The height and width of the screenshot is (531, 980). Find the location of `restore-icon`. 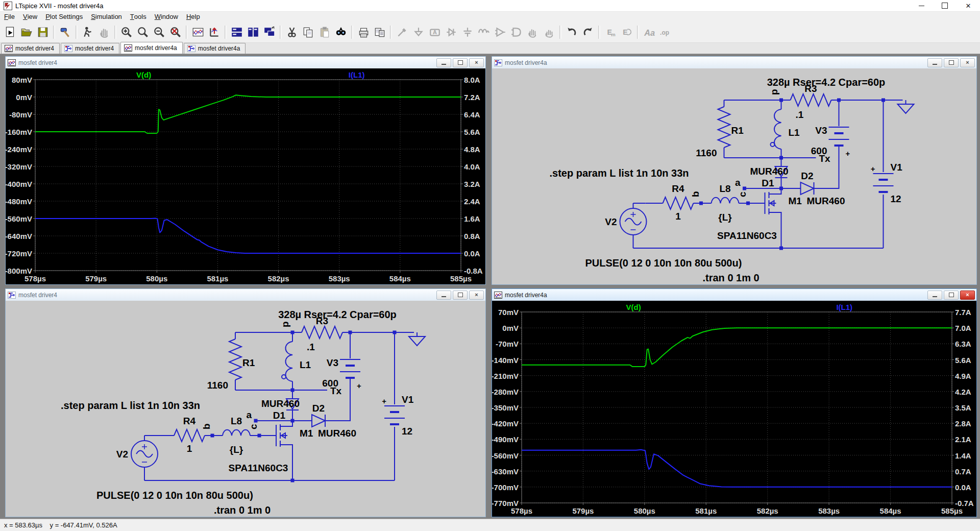

restore-icon is located at coordinates (951, 62).